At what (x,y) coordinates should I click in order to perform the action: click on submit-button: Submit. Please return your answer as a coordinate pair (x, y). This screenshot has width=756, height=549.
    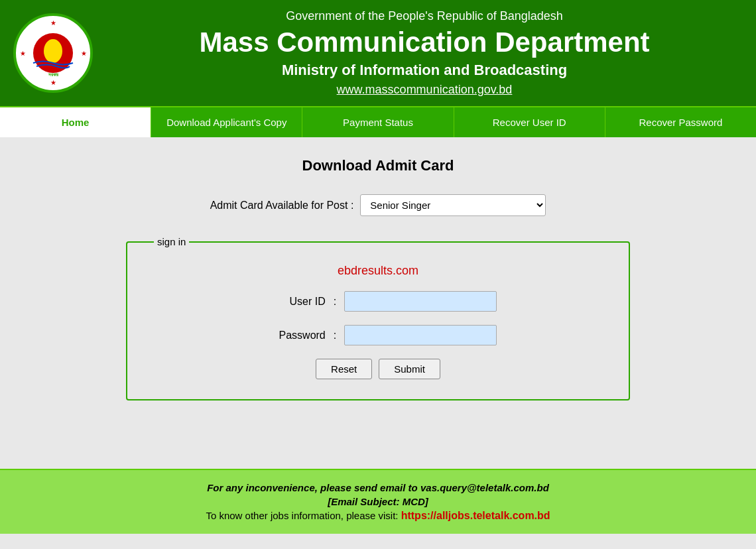
    Looking at the image, I should click on (410, 369).